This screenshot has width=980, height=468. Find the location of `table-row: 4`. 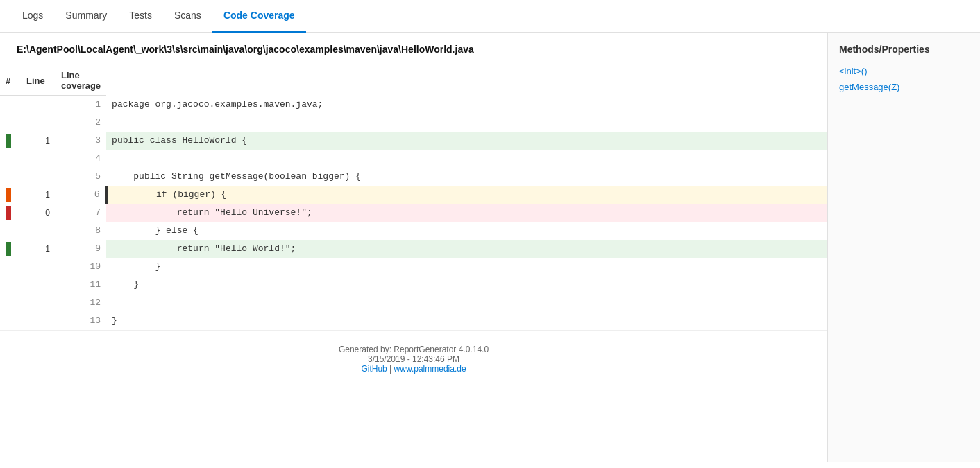

table-row: 4 is located at coordinates (414, 159).